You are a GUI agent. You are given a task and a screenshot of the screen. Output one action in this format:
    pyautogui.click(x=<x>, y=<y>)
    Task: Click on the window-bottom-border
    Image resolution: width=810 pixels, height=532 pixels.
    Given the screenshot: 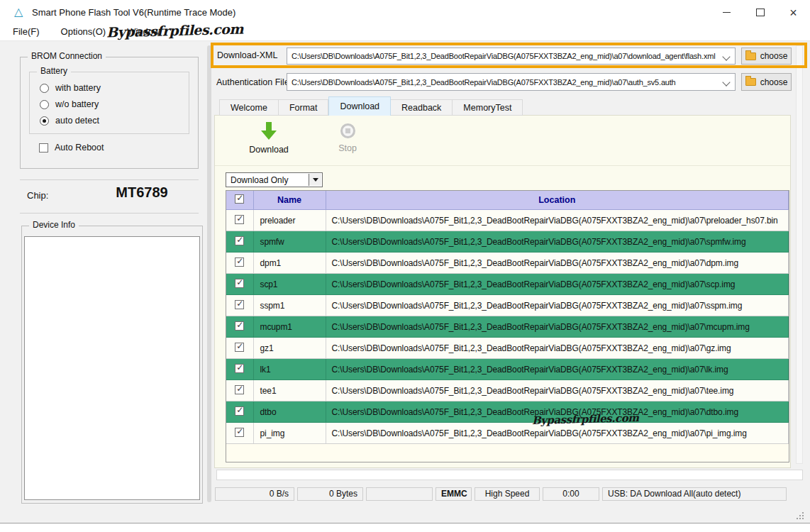 What is the action you would take?
    pyautogui.click(x=405, y=523)
    